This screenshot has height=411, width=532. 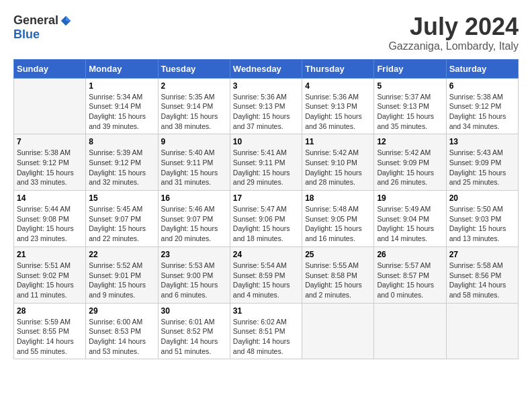 I want to click on cell-info: Sunrise: 5:45 AM Sunset: 9:07 PM Dayligh…, so click(x=122, y=224).